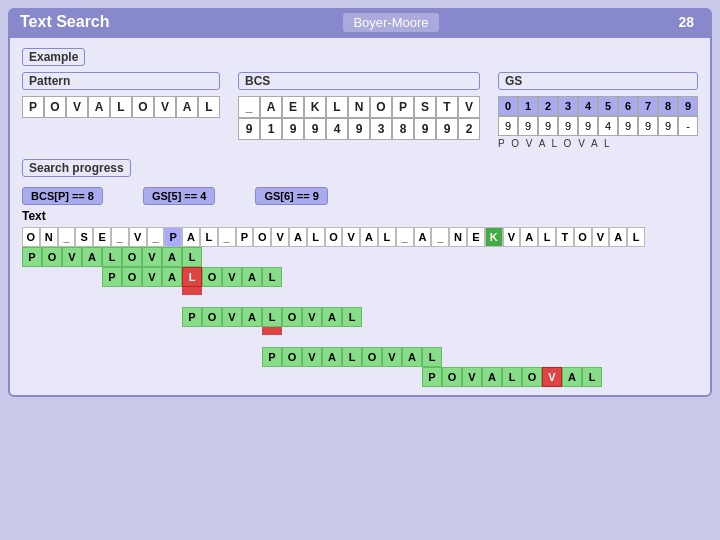 The width and height of the screenshot is (720, 540). What do you see at coordinates (372, 357) in the screenshot?
I see `pr4-o2: O` at bounding box center [372, 357].